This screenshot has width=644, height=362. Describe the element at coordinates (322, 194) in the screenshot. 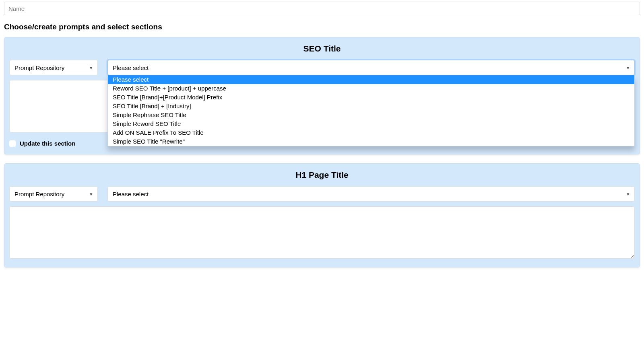

I see `h1-controls-row: Prompt Repository ▾ Please select ▾` at that location.